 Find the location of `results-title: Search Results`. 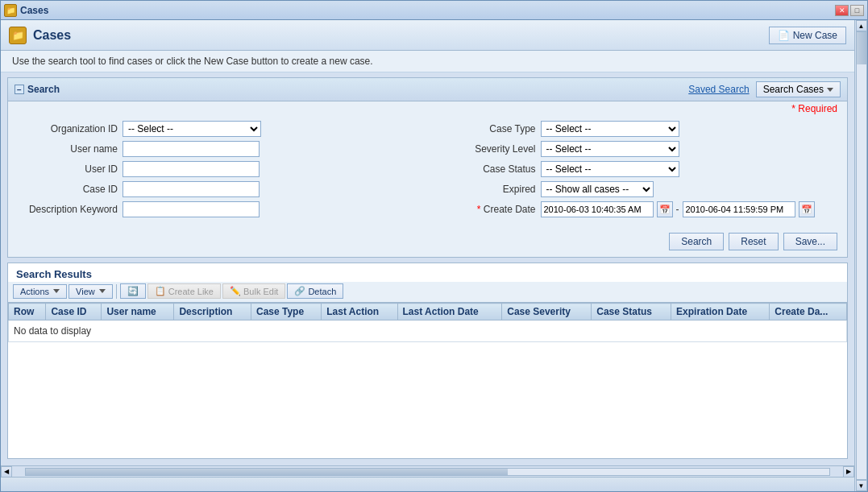

results-title: Search Results is located at coordinates (427, 272).